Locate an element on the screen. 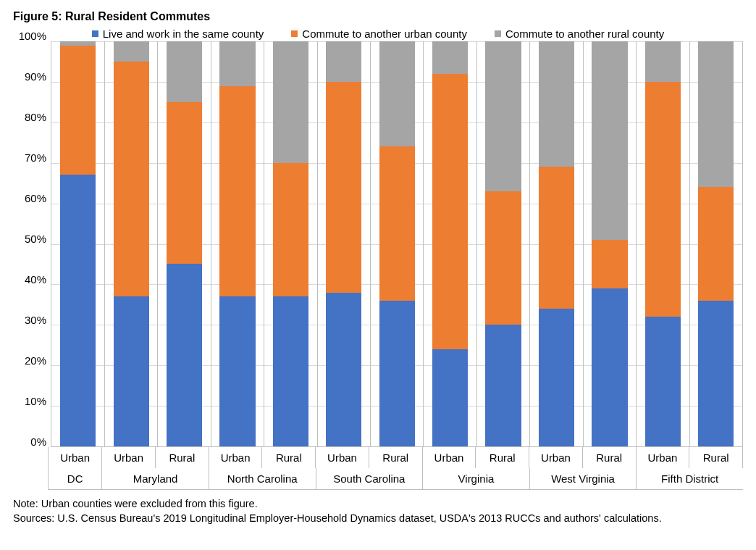 The height and width of the screenshot is (550, 756). x-group-label: DC is located at coordinates (75, 479).